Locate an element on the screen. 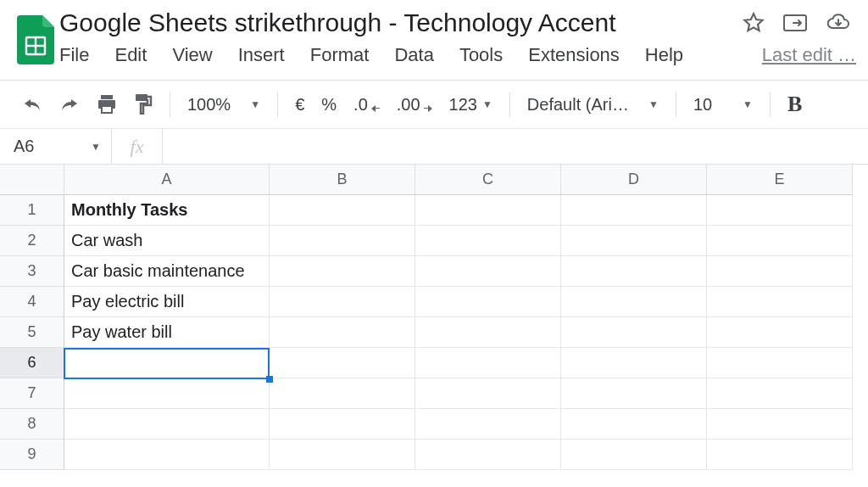 Image resolution: width=868 pixels, height=487 pixels. increase-decimal-button: .00 is located at coordinates (415, 105).